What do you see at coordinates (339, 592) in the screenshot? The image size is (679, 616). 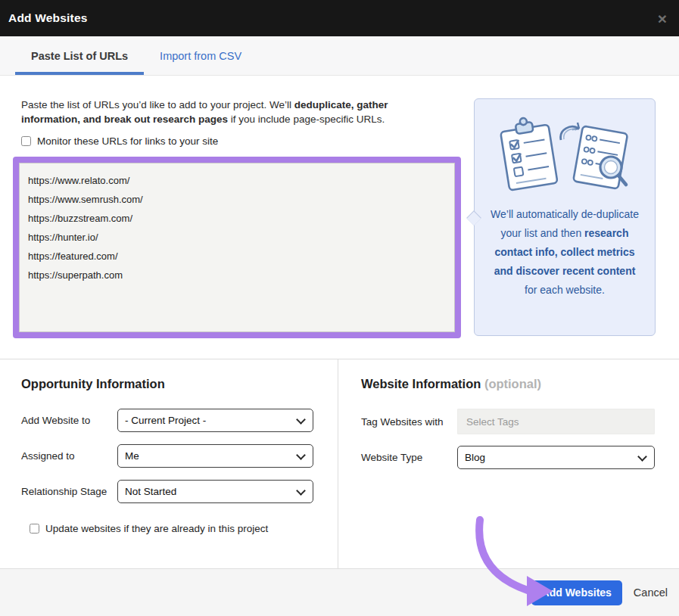 I see `dialog-footer: Add Websites Cancel` at bounding box center [339, 592].